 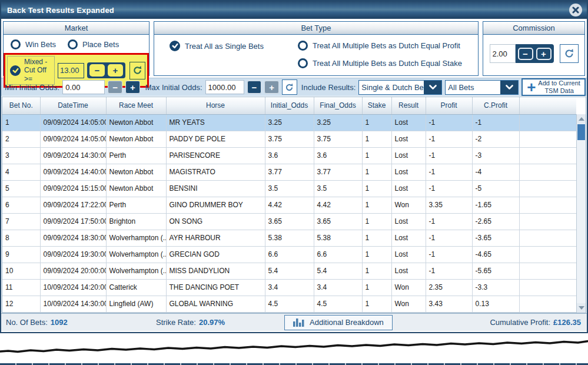 What do you see at coordinates (290, 122) in the screenshot?
I see `table-row: 109/09/2024 14:05:00Newton AbbotMR YEATS…` at bounding box center [290, 122].